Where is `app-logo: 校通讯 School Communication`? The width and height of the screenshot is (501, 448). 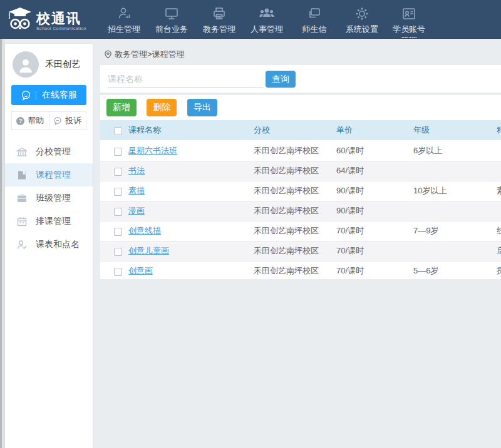
app-logo: 校通讯 School Communication is located at coordinates (46, 18).